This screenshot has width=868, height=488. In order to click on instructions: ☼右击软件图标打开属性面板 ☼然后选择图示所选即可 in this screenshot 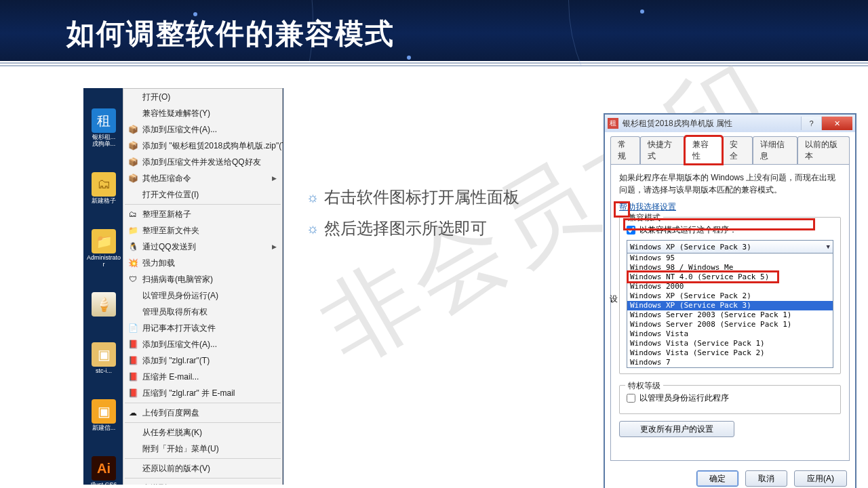, I will do `click(413, 213)`.